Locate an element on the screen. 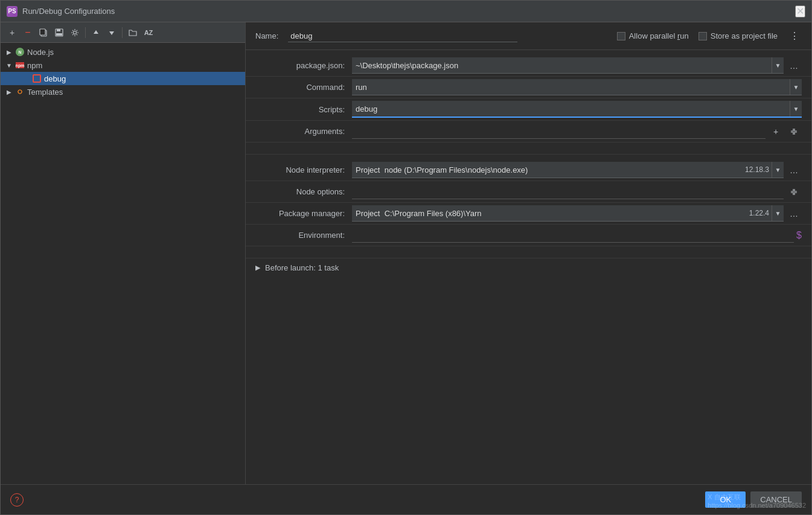 The height and width of the screenshot is (515, 812). tree-item-templates: ▶ Templates is located at coordinates (123, 92).